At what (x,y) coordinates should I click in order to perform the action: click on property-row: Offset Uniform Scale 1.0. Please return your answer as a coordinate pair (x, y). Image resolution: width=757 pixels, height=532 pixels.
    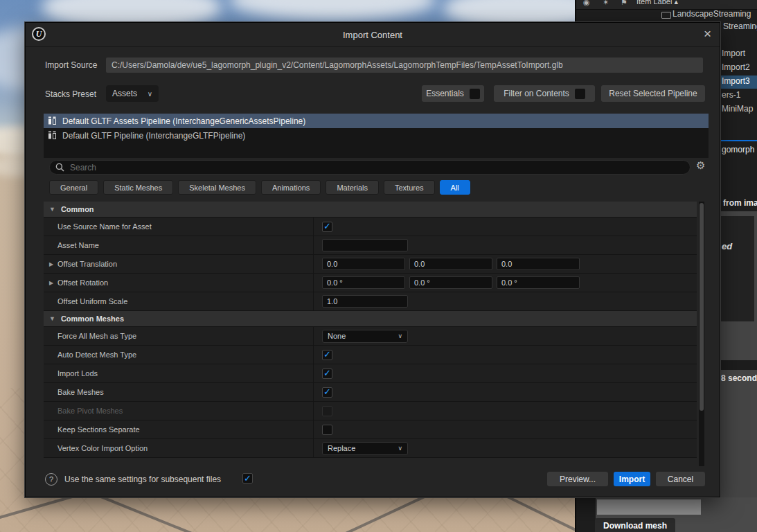
    Looking at the image, I should click on (370, 302).